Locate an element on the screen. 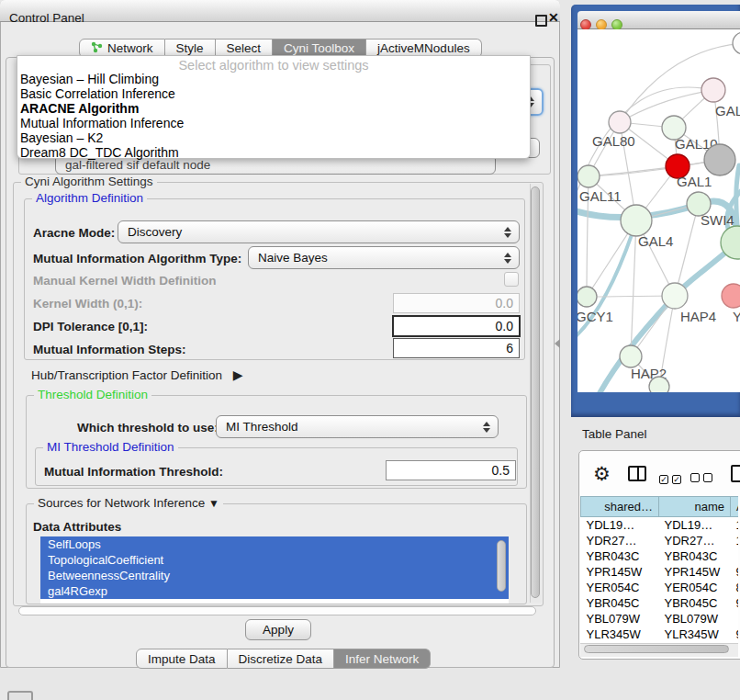 This screenshot has height=700, width=740. tab-impute-data: Impute Data is located at coordinates (182, 659).